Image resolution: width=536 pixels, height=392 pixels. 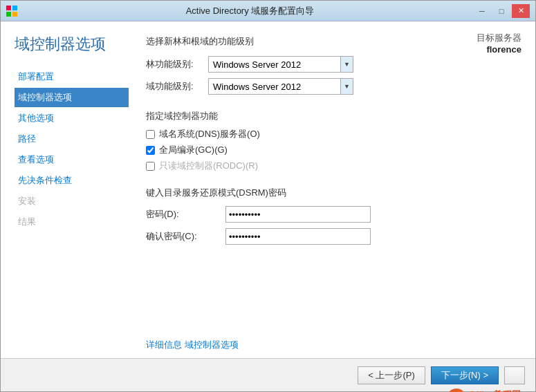 I want to click on domain-level-dropdown: Windows Server 2012 ▼, so click(x=281, y=86).